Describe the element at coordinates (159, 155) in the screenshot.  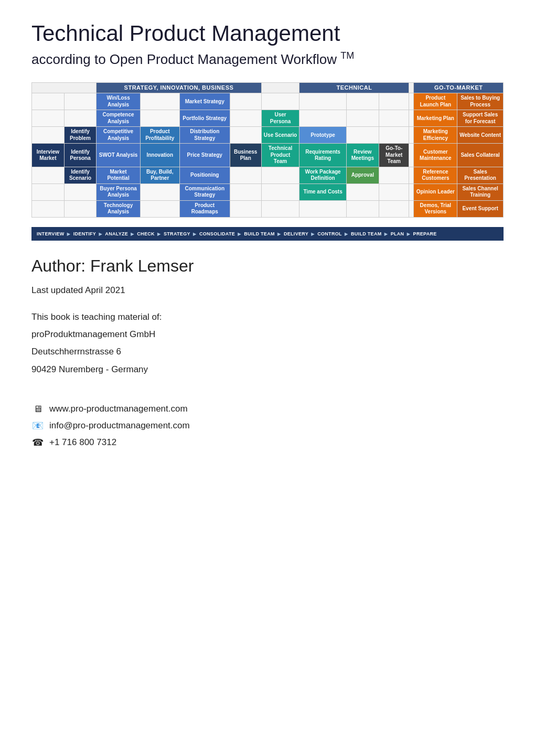
I see `matrix-cell-check-row3: Innovation` at that location.